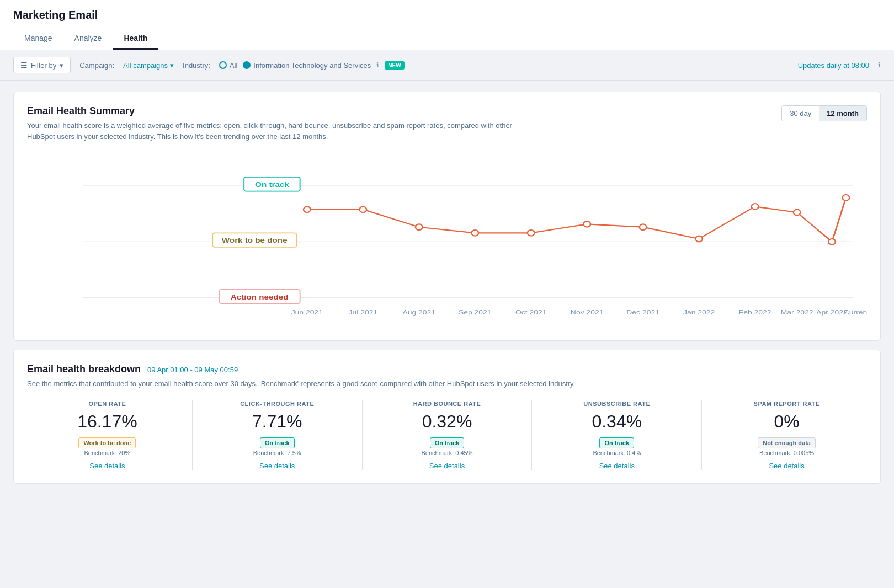  Describe the element at coordinates (786, 421) in the screenshot. I see `spam-value: 0%` at that location.